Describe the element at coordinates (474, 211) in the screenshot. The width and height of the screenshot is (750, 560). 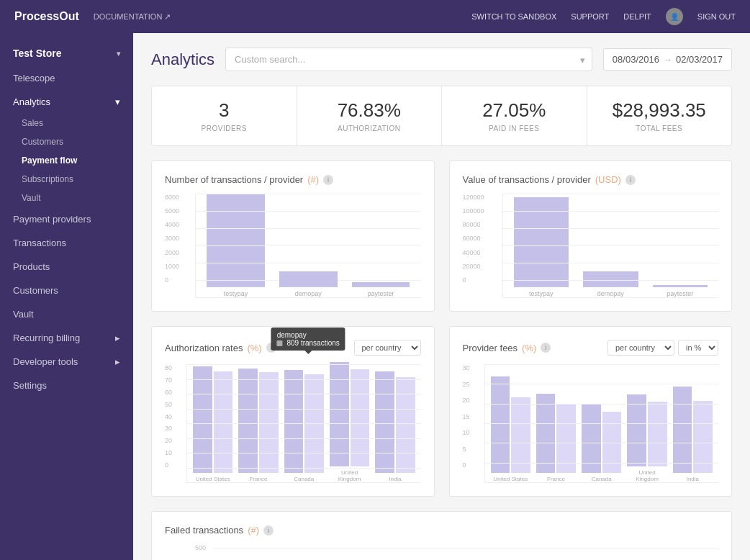
I see `y-label: 100000` at that location.